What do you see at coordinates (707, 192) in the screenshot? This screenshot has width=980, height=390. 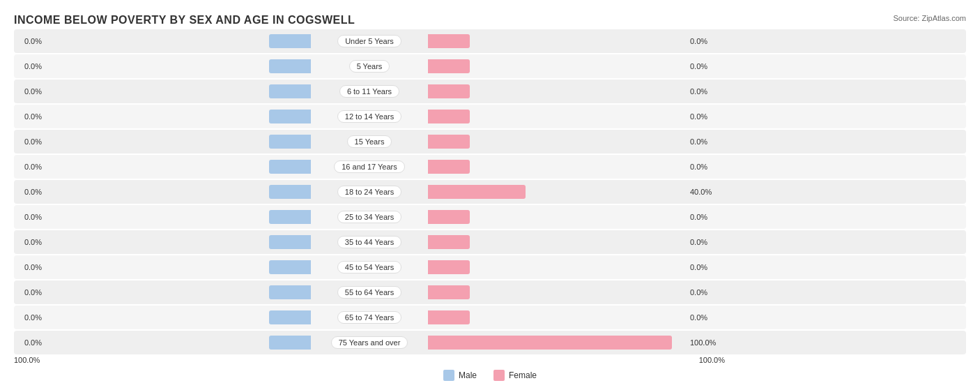 I see `female-value: 40.0%` at bounding box center [707, 192].